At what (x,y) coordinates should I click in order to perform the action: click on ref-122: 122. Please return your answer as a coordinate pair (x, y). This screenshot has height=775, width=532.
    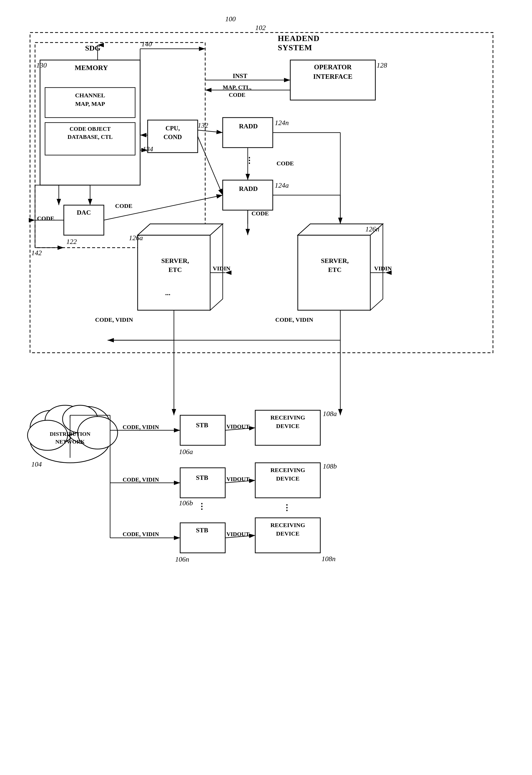
    Looking at the image, I should click on (71, 242).